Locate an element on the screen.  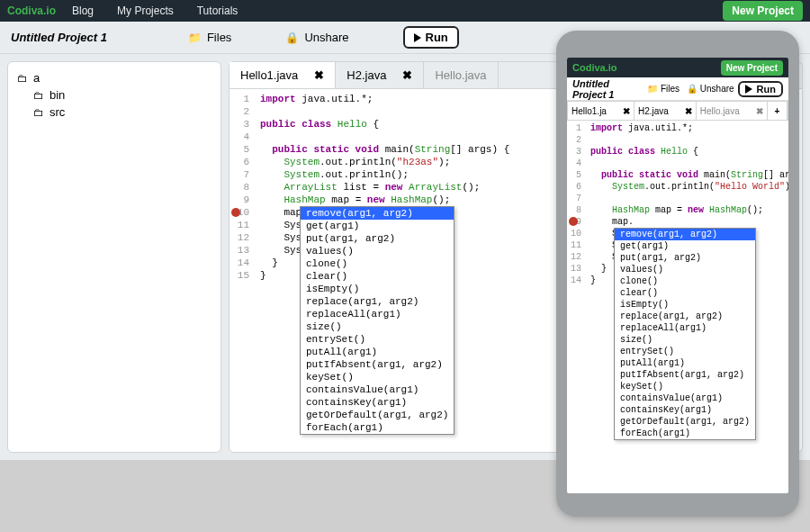
nav-link-blog: Blog is located at coordinates (83, 11).